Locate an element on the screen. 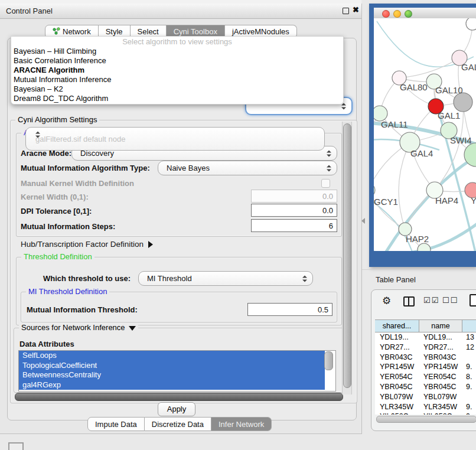 Image resolution: width=476 pixels, height=450 pixels. mi-threshold-value: 0.5 is located at coordinates (323, 309).